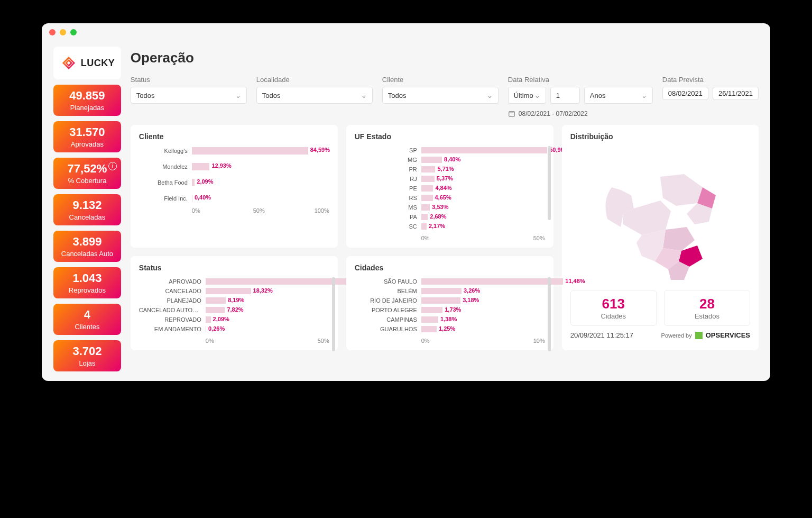  I want to click on date-range-hint: 08/02/2021 - 07/02/2022, so click(580, 114).